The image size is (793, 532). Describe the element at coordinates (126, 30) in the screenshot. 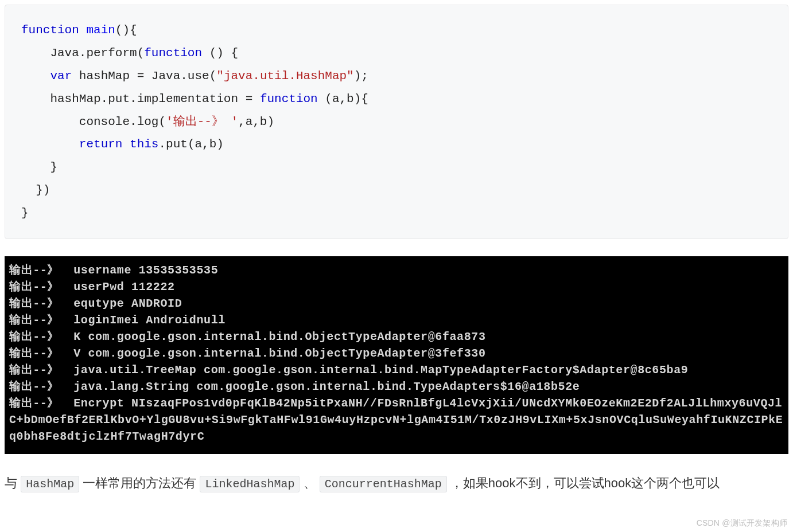

I see `code-text: (){` at that location.